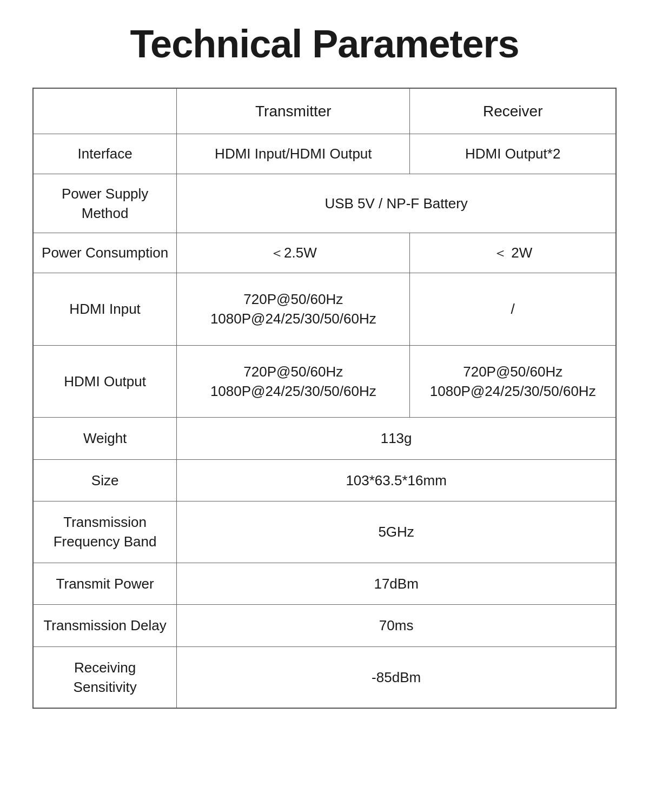  Describe the element at coordinates (513, 381) in the screenshot. I see `value-hdmi-output-receiver: 720P@50/60Hz 1080P@24/25/30/50/60Hz` at that location.